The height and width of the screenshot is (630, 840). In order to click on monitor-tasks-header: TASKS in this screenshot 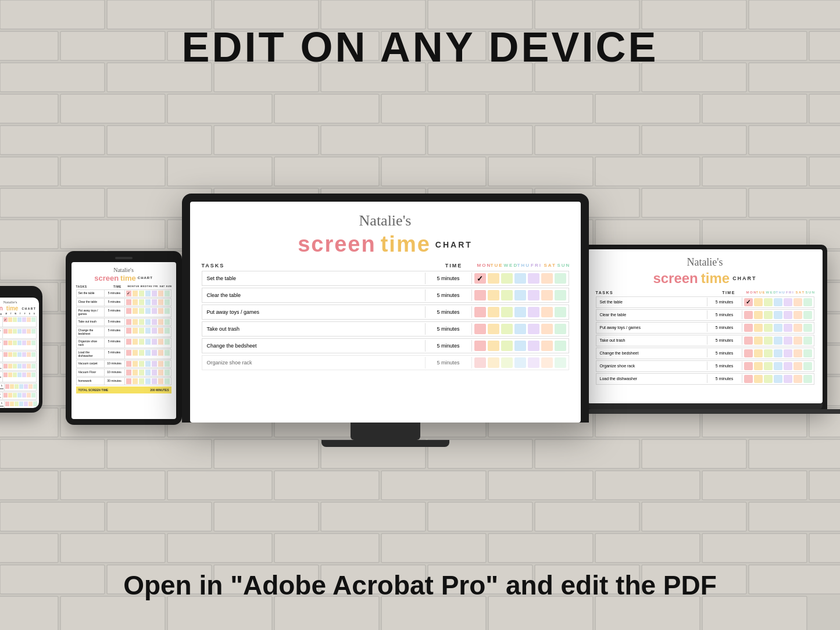, I will do `click(316, 266)`.